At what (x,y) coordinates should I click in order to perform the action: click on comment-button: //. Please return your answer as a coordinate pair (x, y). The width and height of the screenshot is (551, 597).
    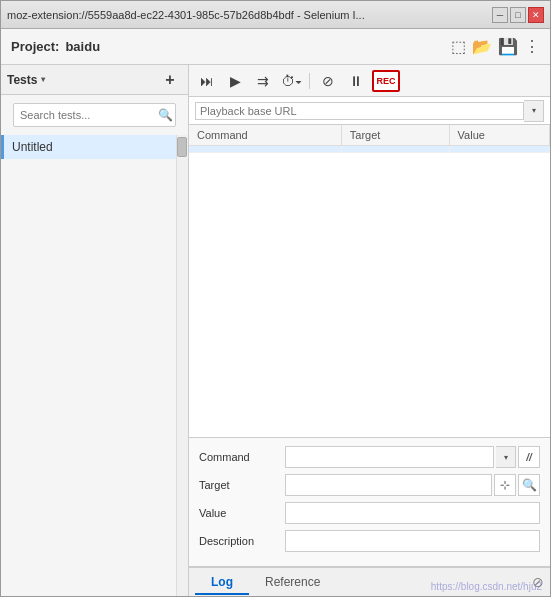
    Looking at the image, I should click on (529, 457).